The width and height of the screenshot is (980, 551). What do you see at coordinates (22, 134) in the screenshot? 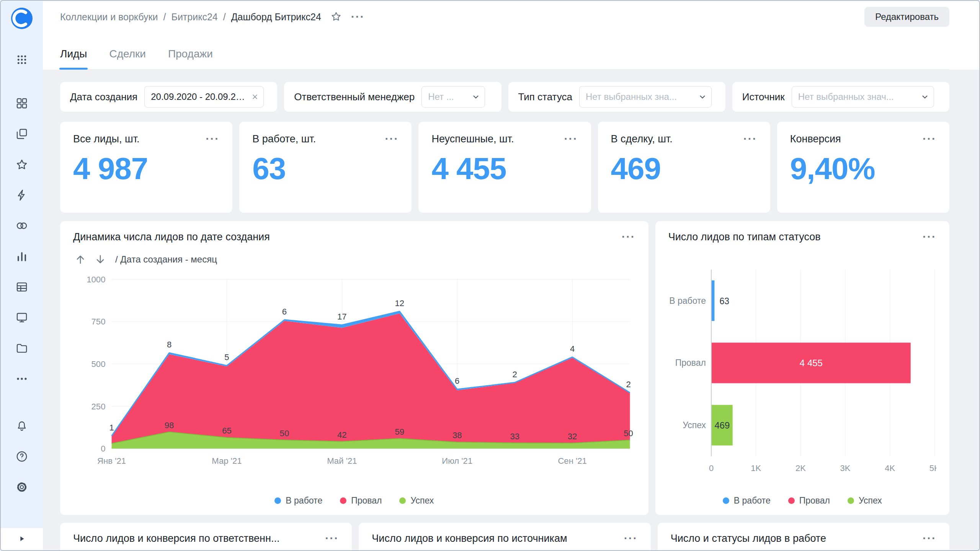
I see `sidebar-item-collections` at bounding box center [22, 134].